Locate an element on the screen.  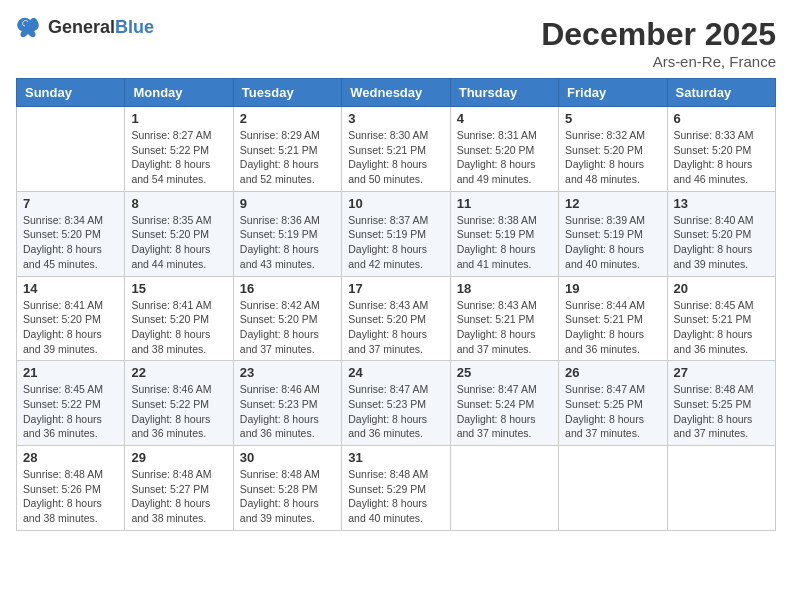
calendar-cell: 30Sunrise: 8:48 AM Sunset: 5:28 PM Dayli… is located at coordinates (287, 488).